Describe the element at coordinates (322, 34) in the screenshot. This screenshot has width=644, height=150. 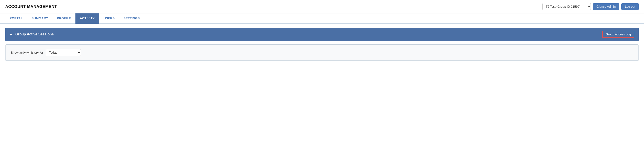
I see `section-bar: ► Group Active Sessions Group Access Log` at that location.